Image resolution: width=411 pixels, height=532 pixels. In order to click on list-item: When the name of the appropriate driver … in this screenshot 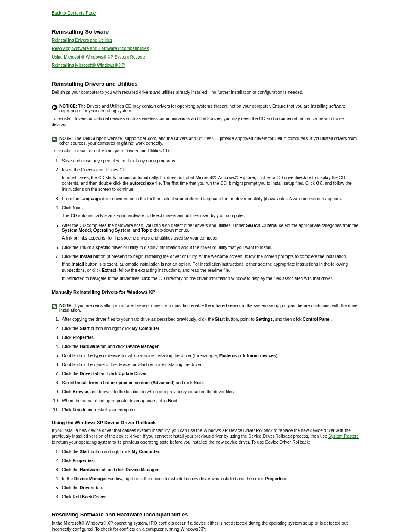, I will do `click(210, 401)`.